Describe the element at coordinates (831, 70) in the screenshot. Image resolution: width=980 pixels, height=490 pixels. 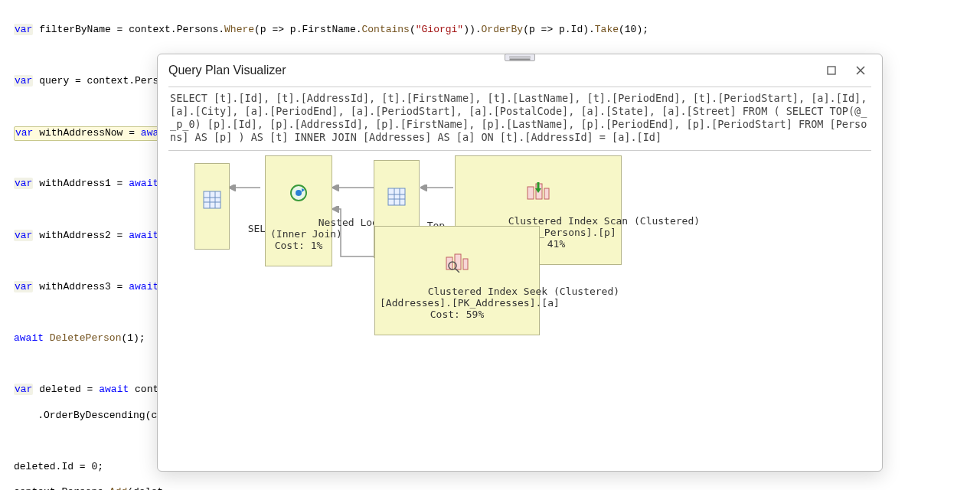
I see `maximize-icon` at that location.